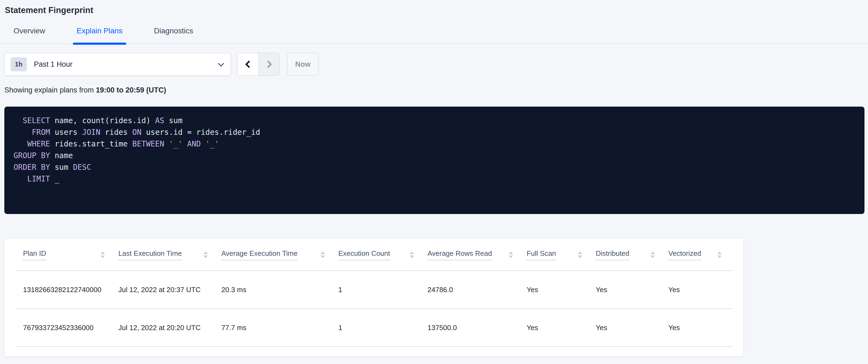  Describe the element at coordinates (53, 64) in the screenshot. I see `time-range-label: Past 1 Hour` at that location.